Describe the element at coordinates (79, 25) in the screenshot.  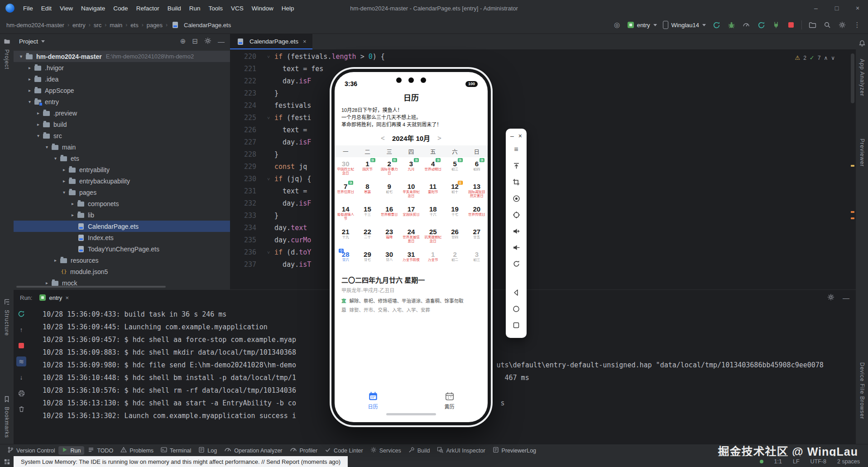
I see `breadcrumb-item: entry` at that location.